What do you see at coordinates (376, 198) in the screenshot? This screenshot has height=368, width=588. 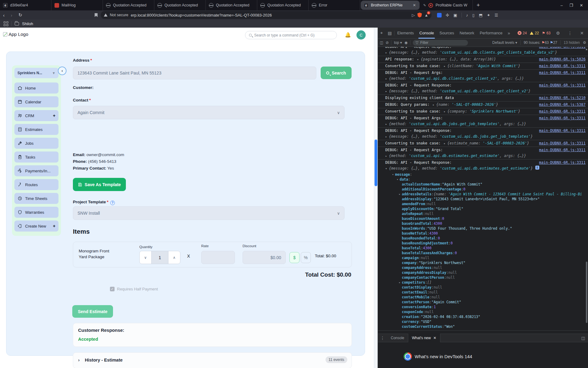 I see `page-scrollbar` at bounding box center [376, 198].